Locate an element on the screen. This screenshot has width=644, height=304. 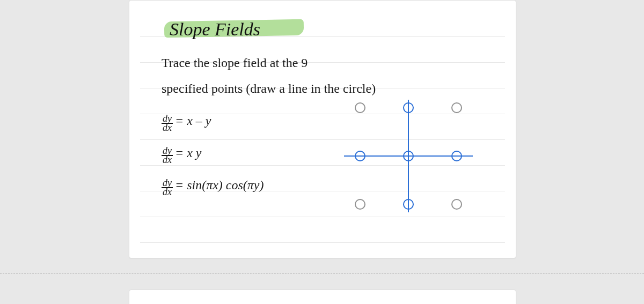
equation-3-rhs: = sin(πx) cos(πy) is located at coordinates (219, 186).